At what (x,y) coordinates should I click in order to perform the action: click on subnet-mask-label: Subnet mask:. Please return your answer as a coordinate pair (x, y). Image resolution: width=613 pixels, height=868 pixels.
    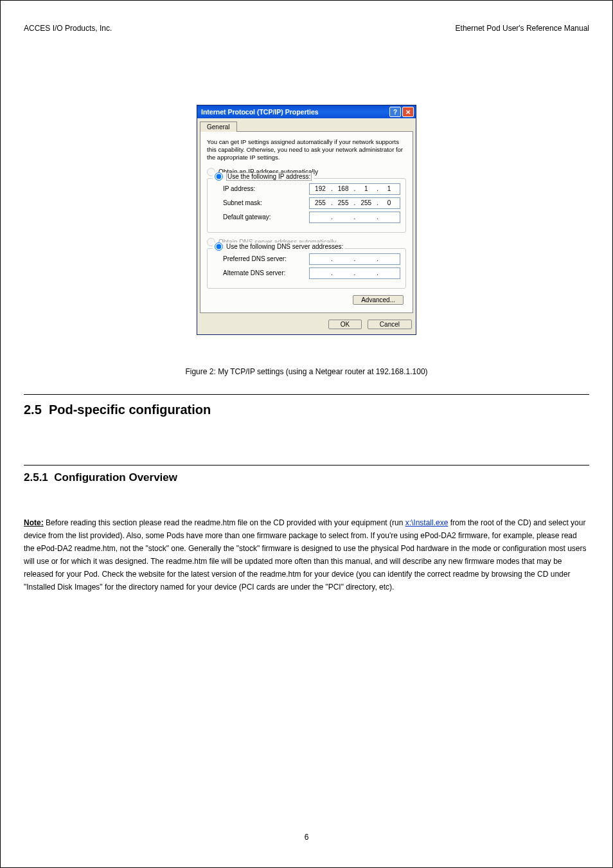
    Looking at the image, I should click on (243, 203).